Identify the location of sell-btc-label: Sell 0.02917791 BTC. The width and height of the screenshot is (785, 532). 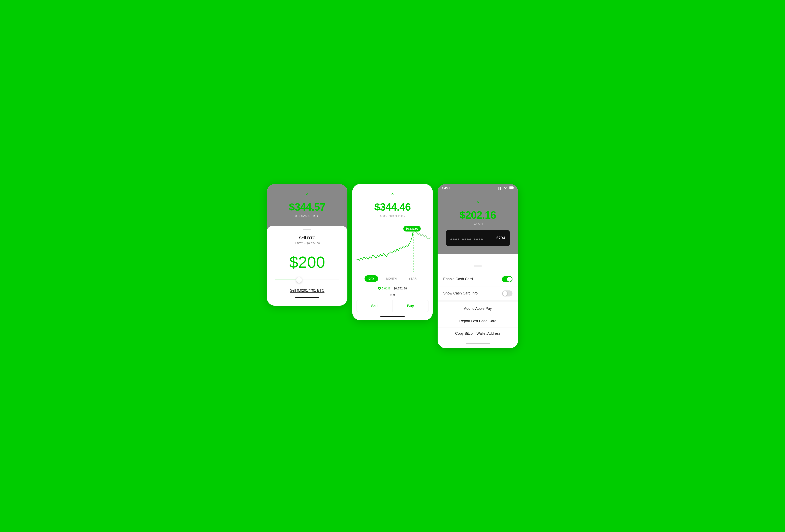
(307, 290).